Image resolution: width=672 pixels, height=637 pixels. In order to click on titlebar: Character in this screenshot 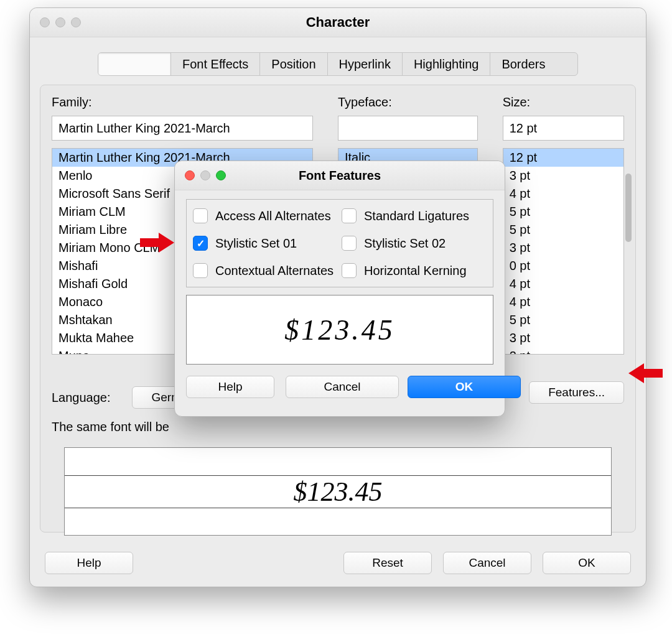, I will do `click(338, 22)`.